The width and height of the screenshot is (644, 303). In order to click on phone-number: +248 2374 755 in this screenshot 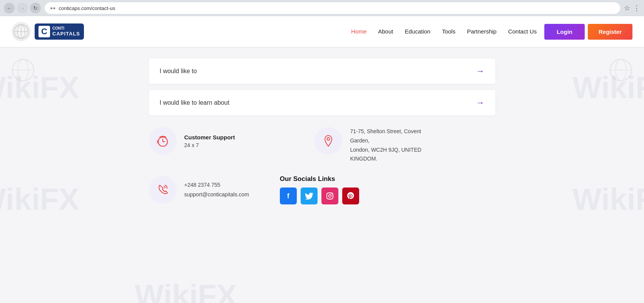, I will do `click(217, 185)`.